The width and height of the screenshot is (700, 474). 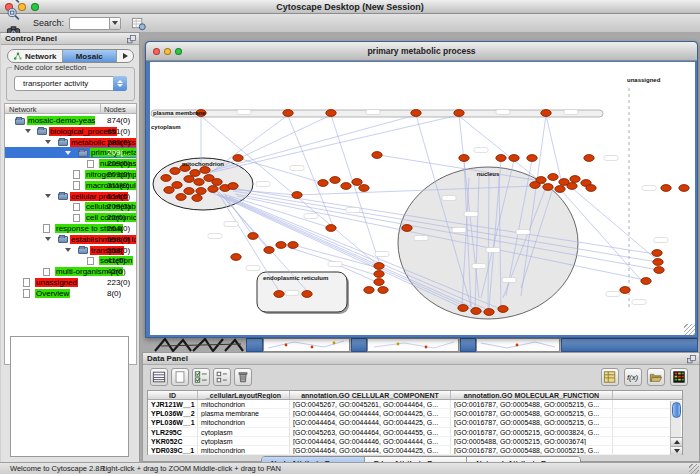 I want to click on search-input, so click(x=95, y=24).